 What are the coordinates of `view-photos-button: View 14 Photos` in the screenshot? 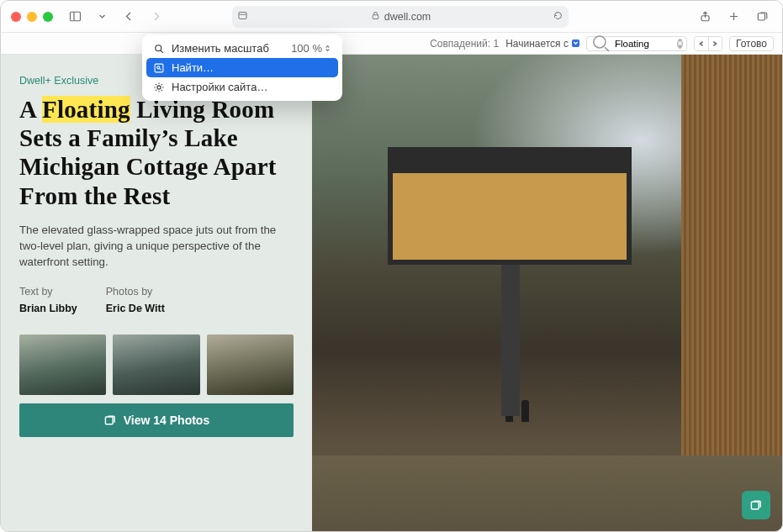 It's located at (156, 420).